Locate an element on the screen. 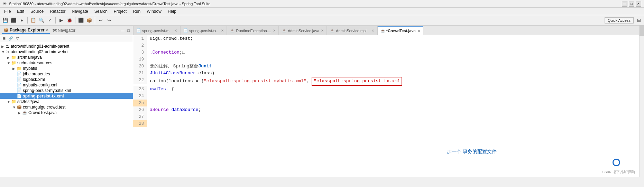 Image resolution: width=644 pixels, height=187 pixels. package-explorer-tab: 📦 Package Explorer ✕ is located at coordinates (26, 30).